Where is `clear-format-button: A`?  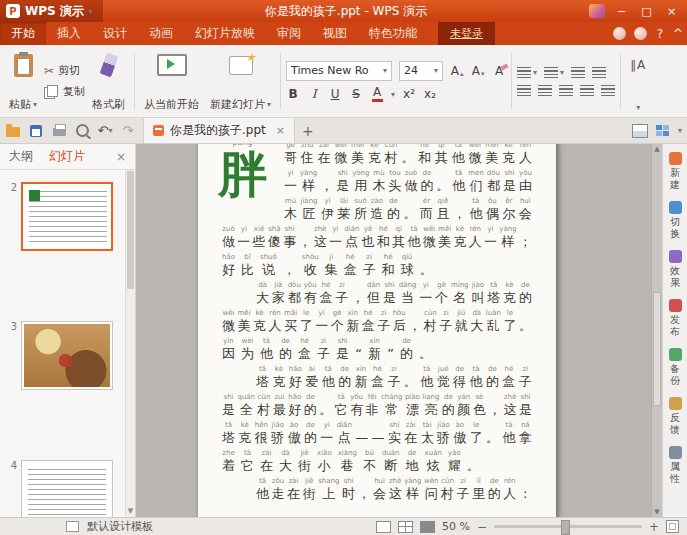 clear-format-button: A is located at coordinates (499, 71).